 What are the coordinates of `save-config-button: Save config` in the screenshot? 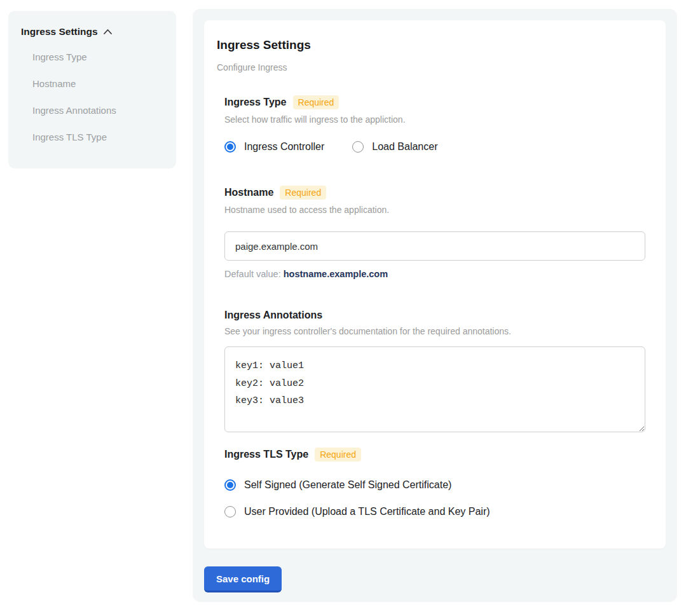 It's located at (243, 580).